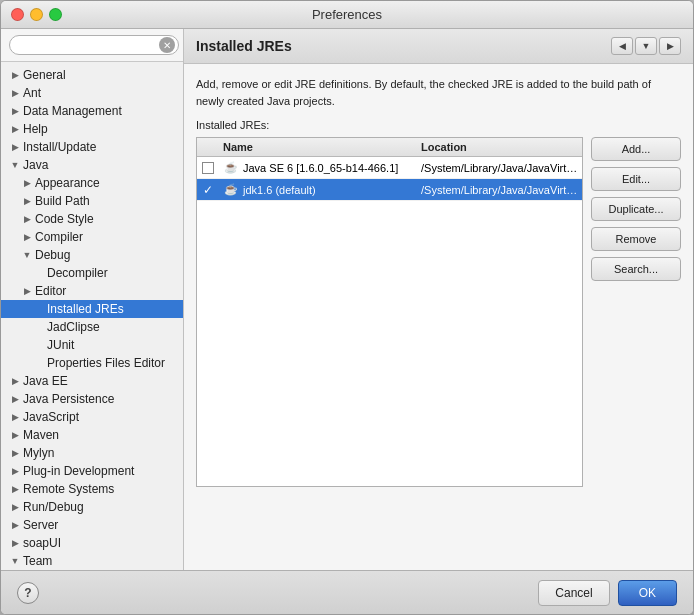 The width and height of the screenshot is (694, 615). Describe the element at coordinates (92, 147) in the screenshot. I see `sidebar-item-install-update: ▶ Install/Update` at that location.